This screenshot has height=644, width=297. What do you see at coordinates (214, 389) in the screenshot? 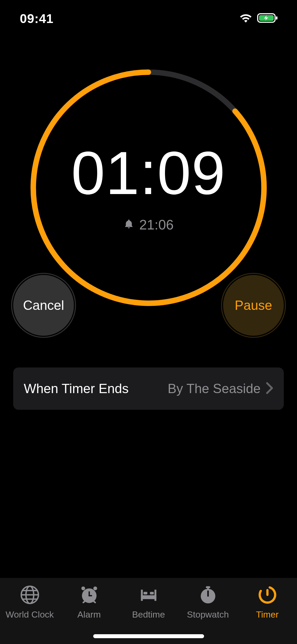
I see `when-timer-ends-value: By The Seaside` at bounding box center [214, 389].